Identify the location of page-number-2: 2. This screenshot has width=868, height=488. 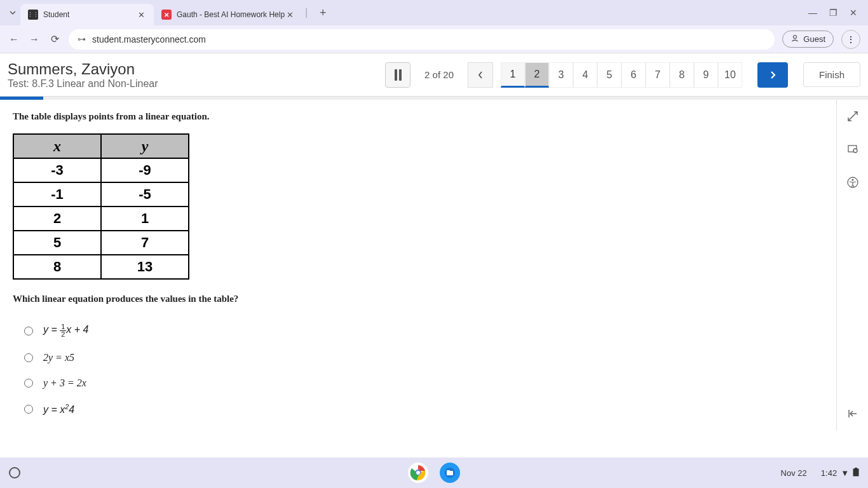
(537, 75).